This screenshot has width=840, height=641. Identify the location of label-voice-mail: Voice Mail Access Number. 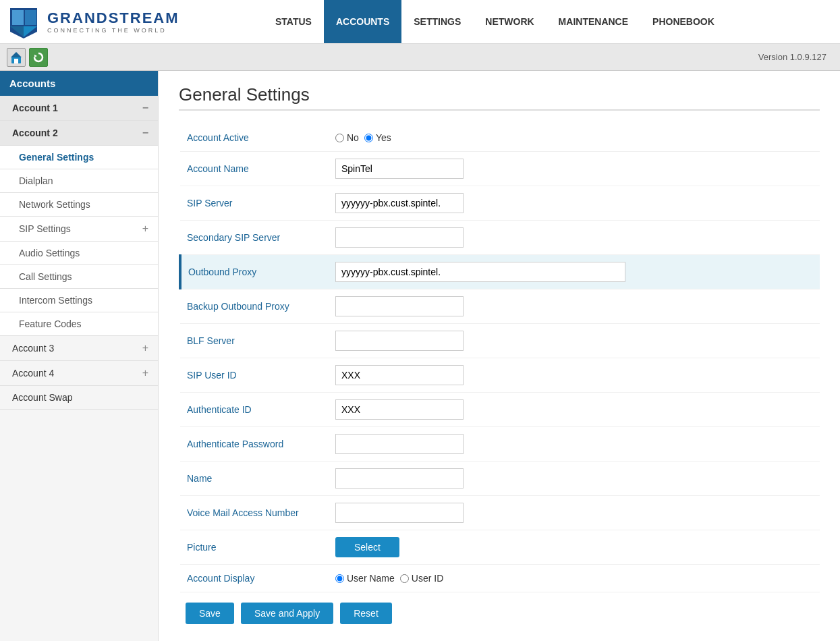
(254, 513).